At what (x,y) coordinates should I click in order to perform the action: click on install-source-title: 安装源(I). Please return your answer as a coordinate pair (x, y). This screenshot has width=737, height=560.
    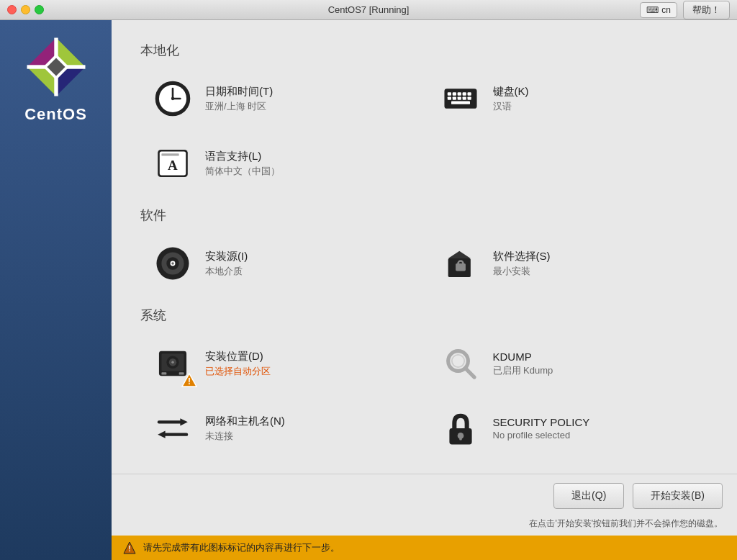
    Looking at the image, I should click on (226, 256).